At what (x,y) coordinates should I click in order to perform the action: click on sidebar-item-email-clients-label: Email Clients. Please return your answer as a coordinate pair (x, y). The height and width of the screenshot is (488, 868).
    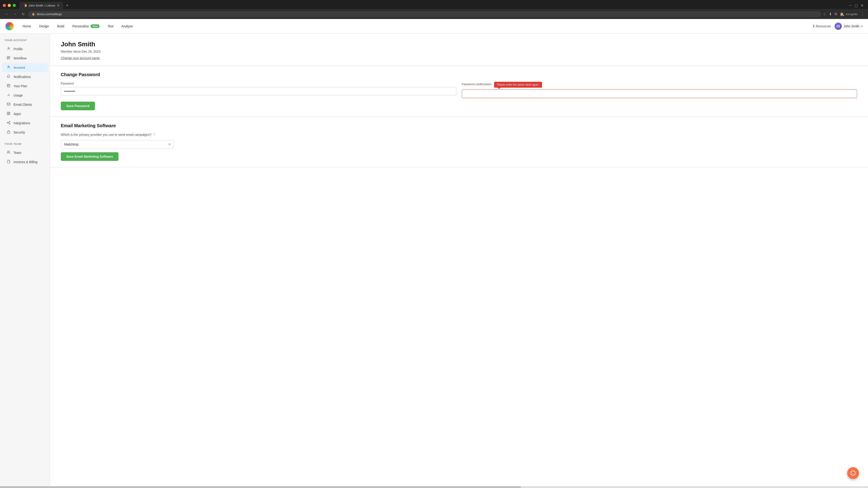
    Looking at the image, I should click on (23, 104).